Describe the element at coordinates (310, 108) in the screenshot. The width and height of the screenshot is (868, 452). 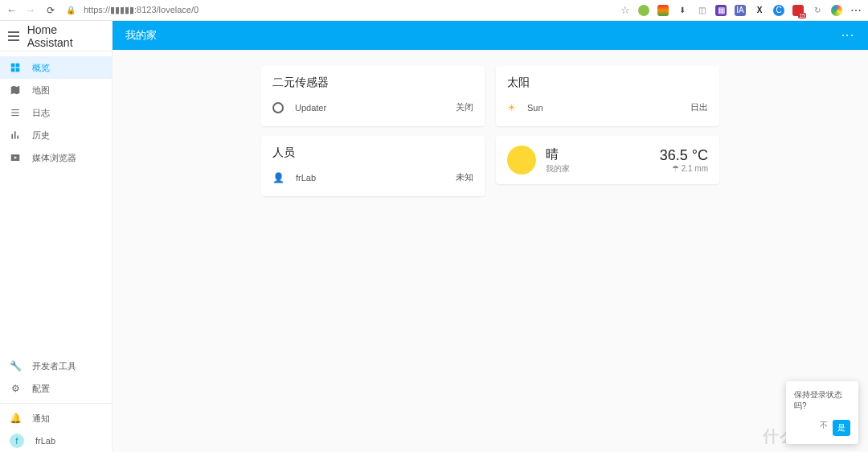
I see `entity-name: Updater` at that location.